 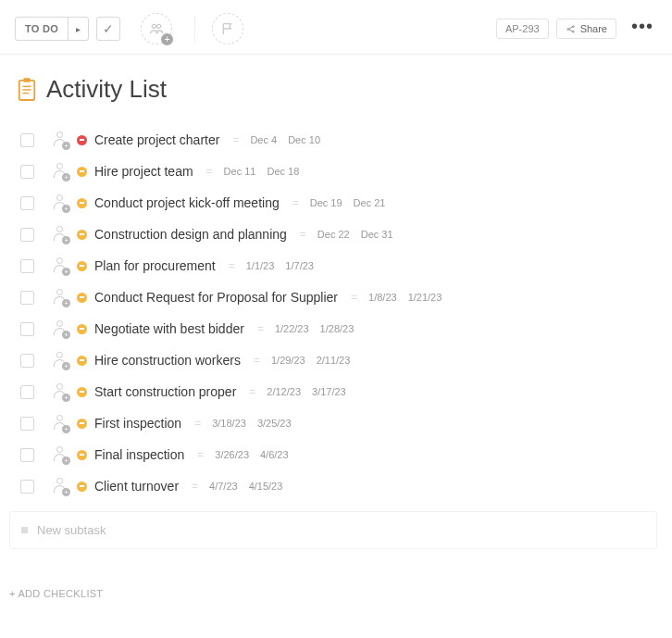 I want to click on task-name: Conduct Request for Proposal for Supplie…, so click(x=217, y=297).